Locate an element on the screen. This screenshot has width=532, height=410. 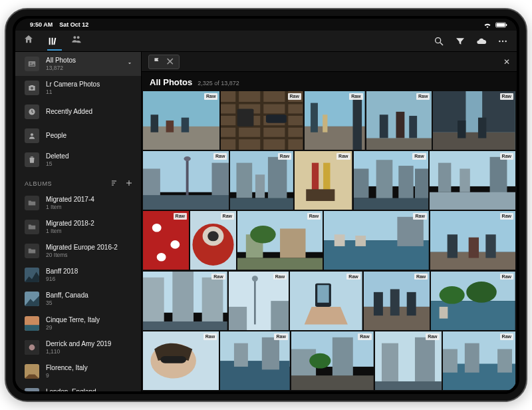
albums-header-label: ALBUMS is located at coordinates (39, 184).